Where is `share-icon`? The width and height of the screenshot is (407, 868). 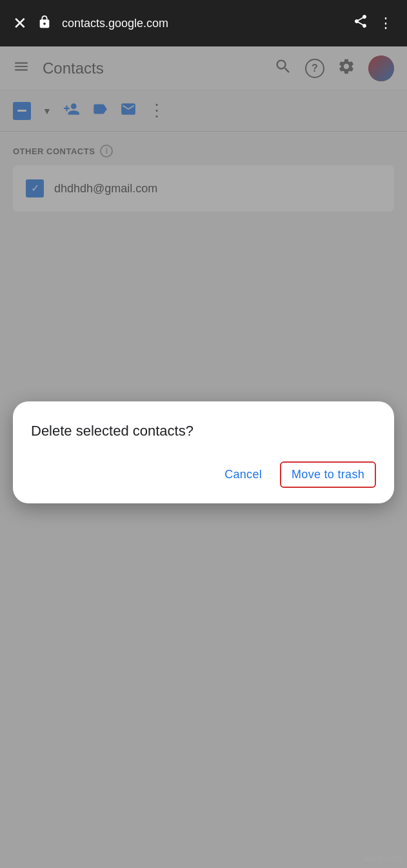
share-icon is located at coordinates (361, 23).